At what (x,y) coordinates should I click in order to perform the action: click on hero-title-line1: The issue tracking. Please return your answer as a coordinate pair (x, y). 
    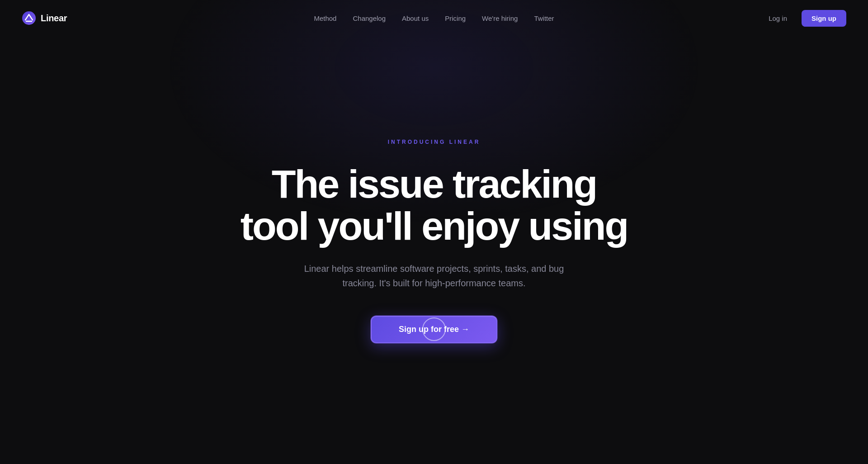
    Looking at the image, I should click on (434, 184).